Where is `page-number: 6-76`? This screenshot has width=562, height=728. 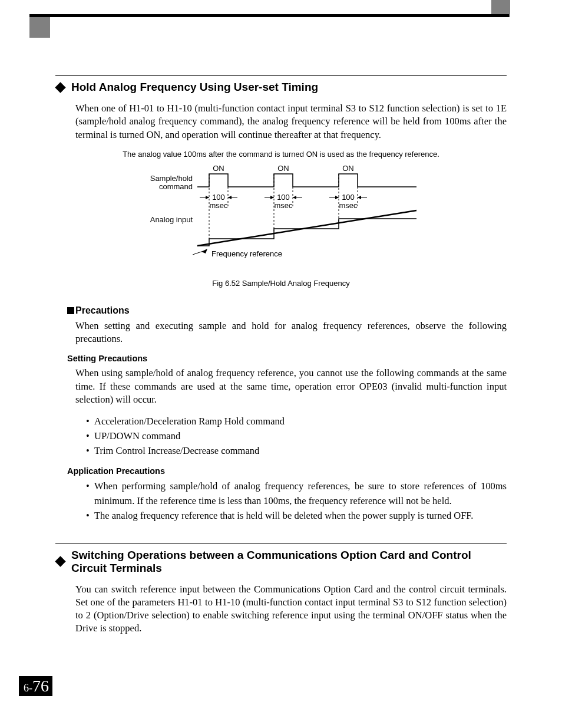 page-number: 6-76 is located at coordinates (35, 686).